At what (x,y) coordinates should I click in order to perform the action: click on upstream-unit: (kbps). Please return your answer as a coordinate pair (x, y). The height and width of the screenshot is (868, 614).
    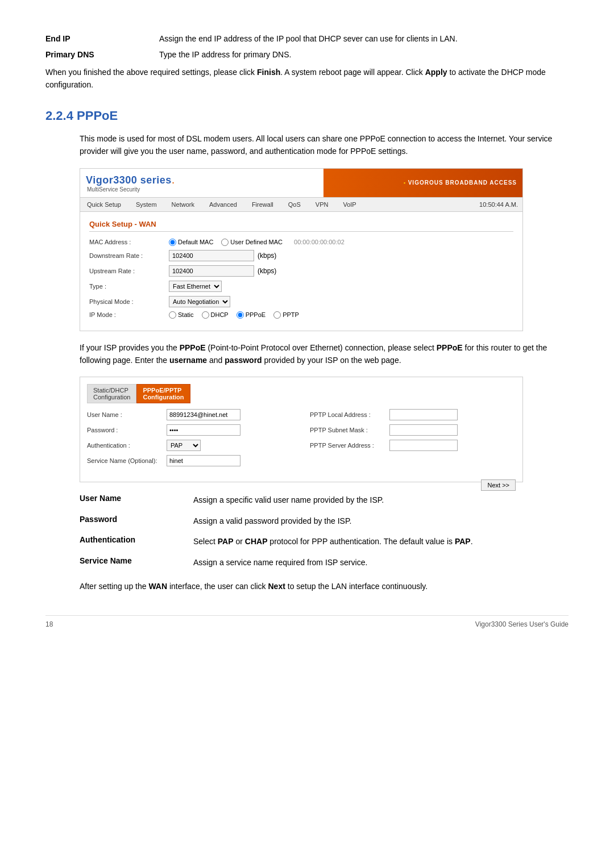
    Looking at the image, I should click on (267, 271).